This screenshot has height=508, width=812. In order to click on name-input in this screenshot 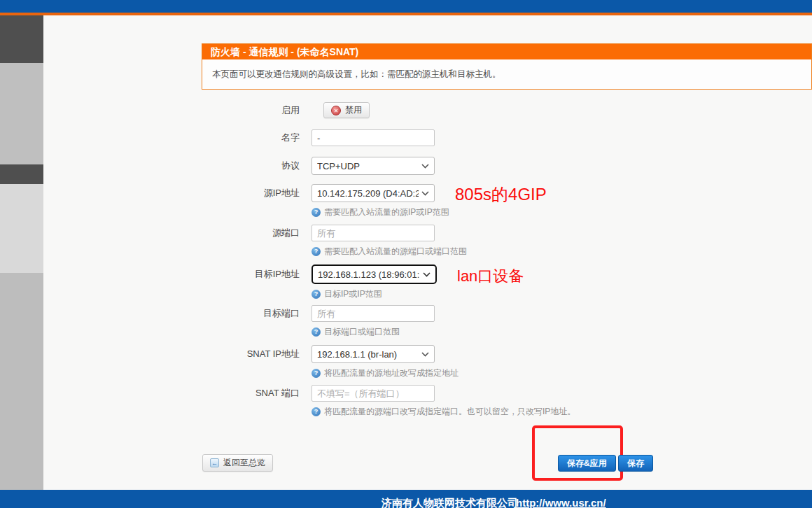, I will do `click(373, 138)`.